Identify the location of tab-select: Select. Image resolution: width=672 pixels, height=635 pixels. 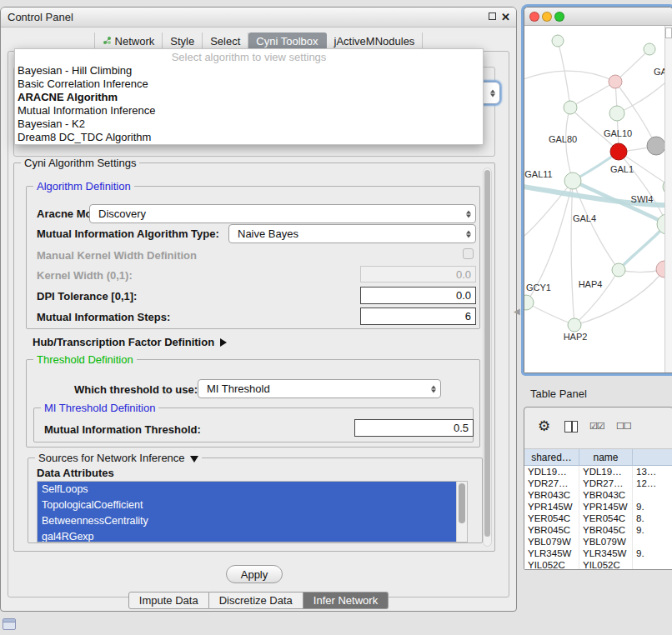
(225, 42).